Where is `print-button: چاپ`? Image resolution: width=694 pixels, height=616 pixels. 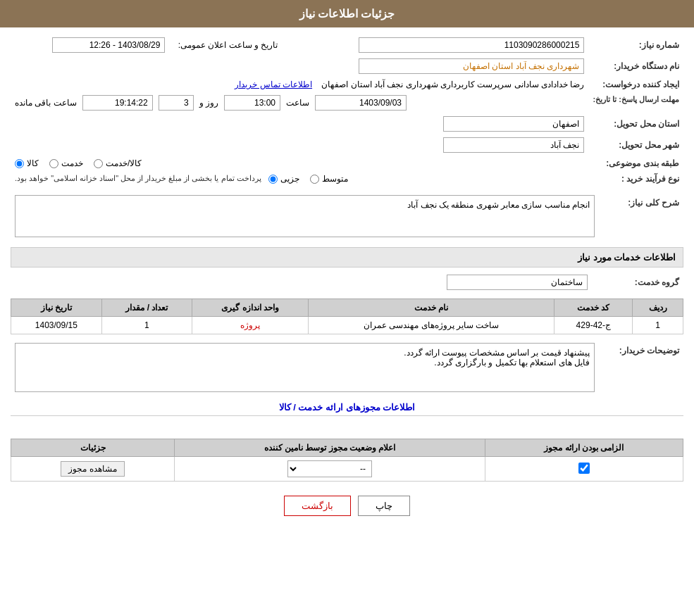 print-button: چاپ is located at coordinates (384, 505).